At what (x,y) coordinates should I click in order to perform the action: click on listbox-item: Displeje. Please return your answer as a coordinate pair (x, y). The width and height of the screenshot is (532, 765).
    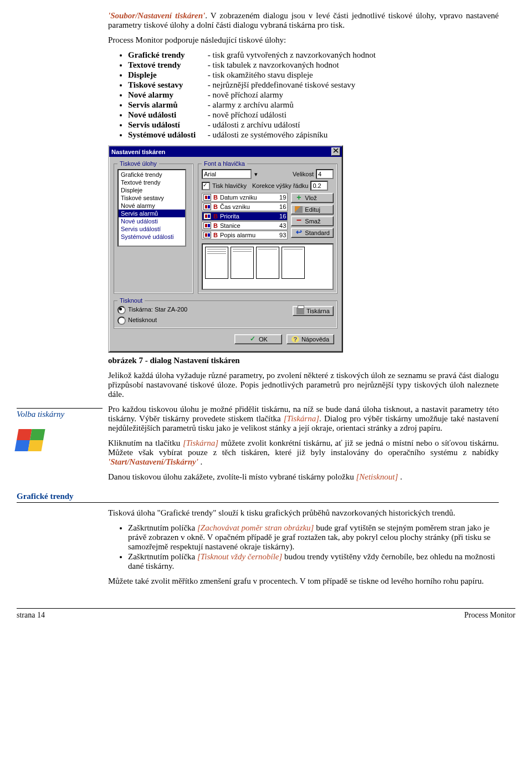
    Looking at the image, I should click on (152, 190).